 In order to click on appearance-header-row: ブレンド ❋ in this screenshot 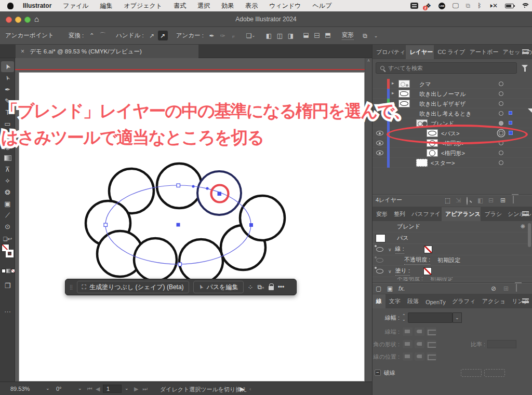, I will do `click(452, 227)`.